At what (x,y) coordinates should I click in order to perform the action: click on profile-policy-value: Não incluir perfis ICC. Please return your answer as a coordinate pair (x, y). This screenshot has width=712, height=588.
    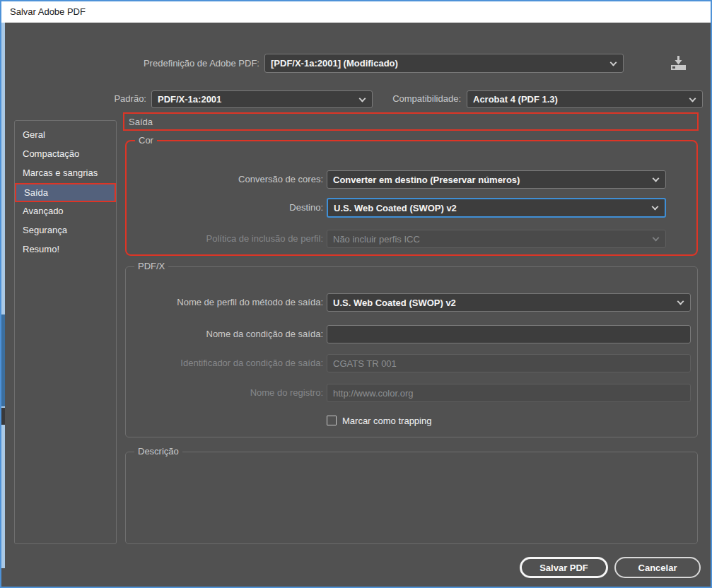
    Looking at the image, I should click on (376, 239).